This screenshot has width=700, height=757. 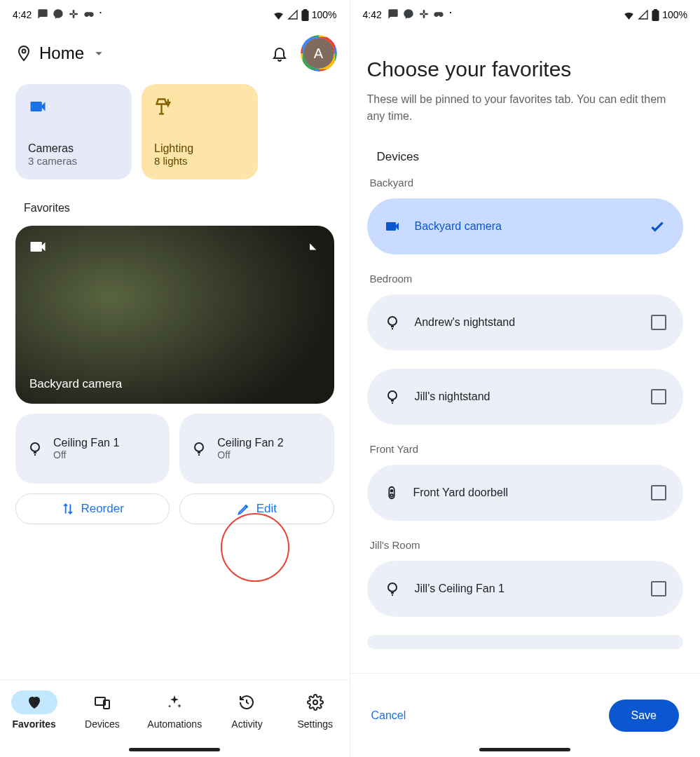 I want to click on avatar: A, so click(x=319, y=53).